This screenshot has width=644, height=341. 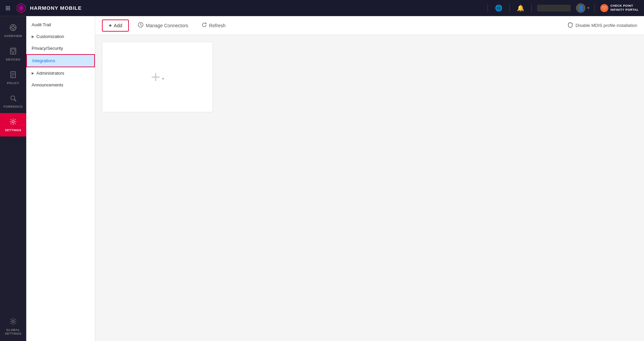 I want to click on app-title: HARMONY MOBILE, so click(x=56, y=8).